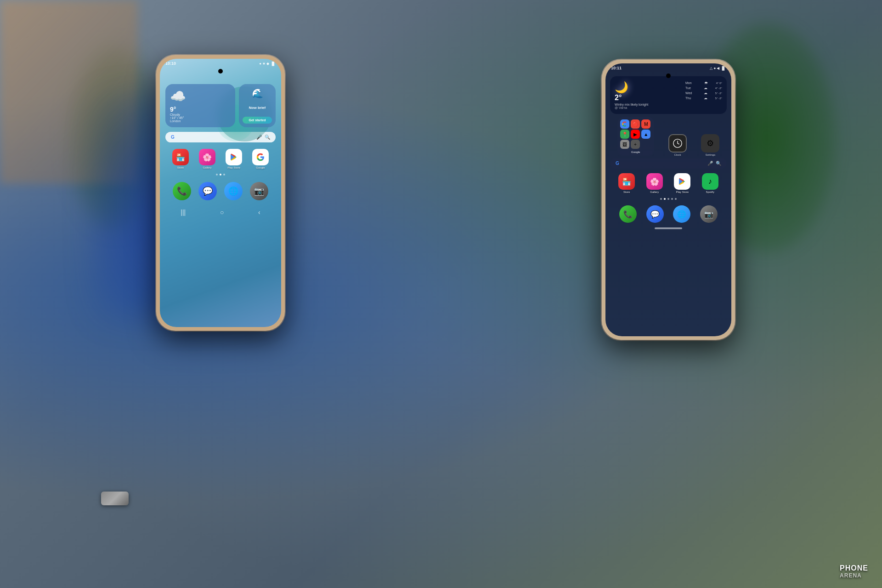  I want to click on dot-r3, so click(668, 199).